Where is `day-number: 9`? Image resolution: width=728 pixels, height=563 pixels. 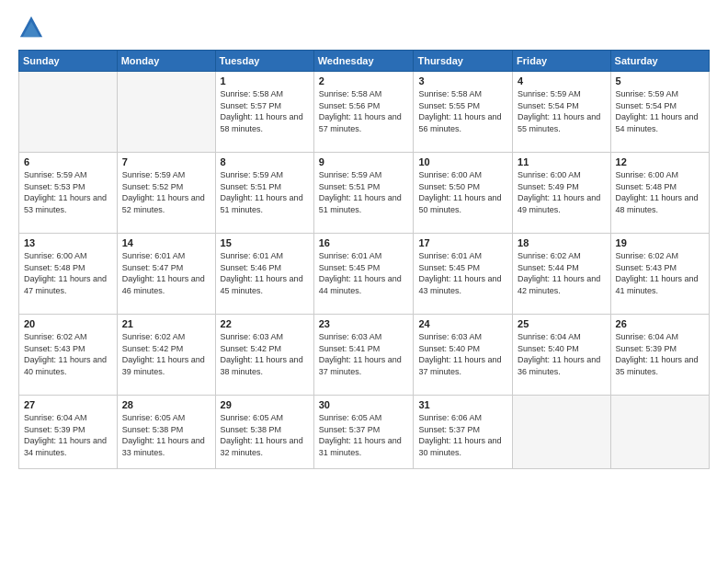
day-number: 9 is located at coordinates (364, 162).